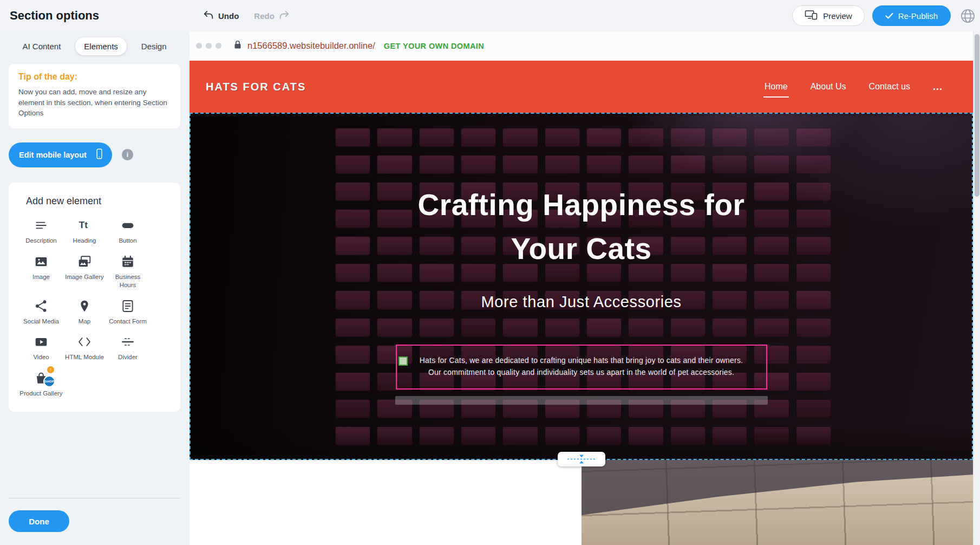 The width and height of the screenshot is (980, 545). I want to click on element-business-hours: Business Hours, so click(128, 272).